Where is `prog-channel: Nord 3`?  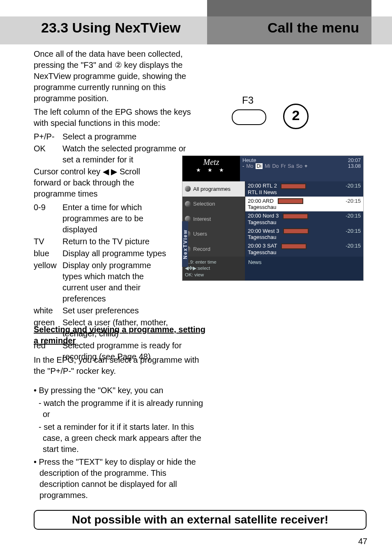 prog-channel: Nord 3 is located at coordinates (270, 215).